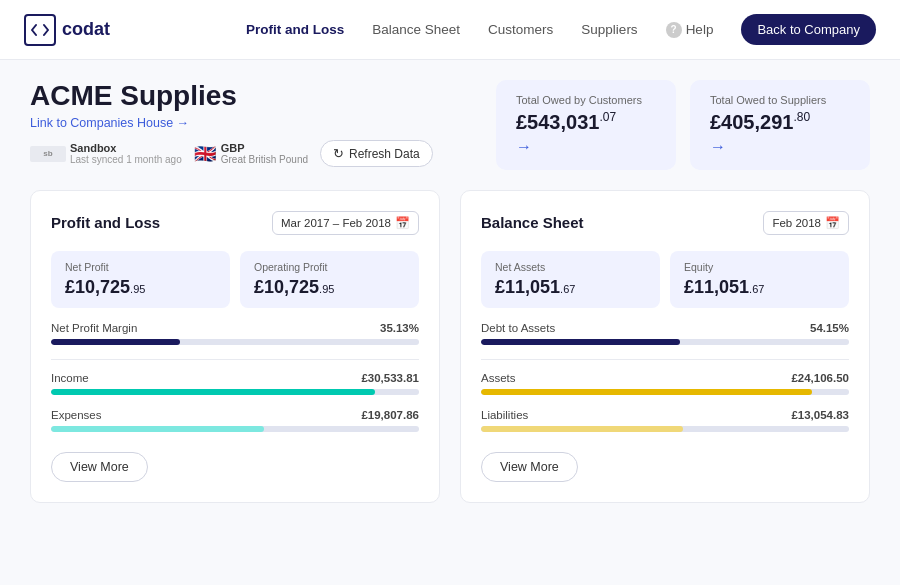  Describe the element at coordinates (665, 328) in the screenshot. I see `debt-to-assets-header: Debt to Assets 54.15%` at that location.